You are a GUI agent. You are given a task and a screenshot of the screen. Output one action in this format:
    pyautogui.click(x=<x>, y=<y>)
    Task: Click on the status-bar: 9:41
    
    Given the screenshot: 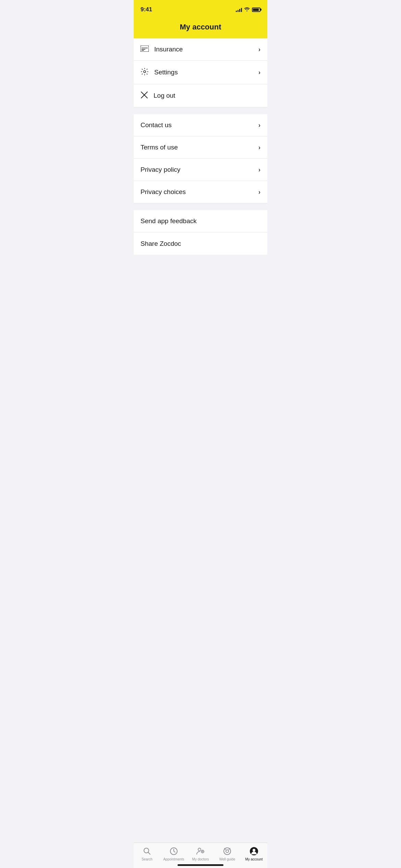 What is the action you would take?
    pyautogui.click(x=200, y=9)
    